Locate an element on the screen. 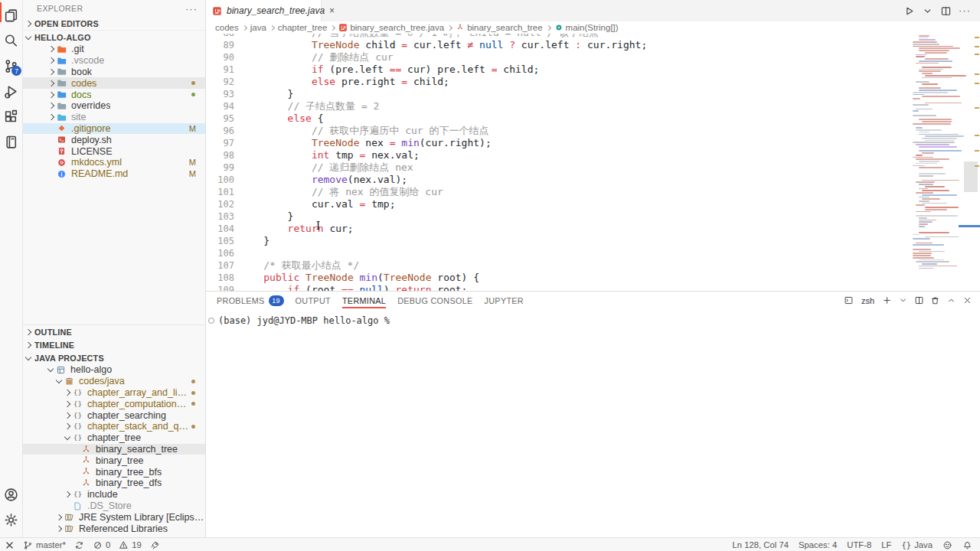  code-line-96: 96// 获取中序遍历中 cur 的下一个结点 is located at coordinates (559, 131).